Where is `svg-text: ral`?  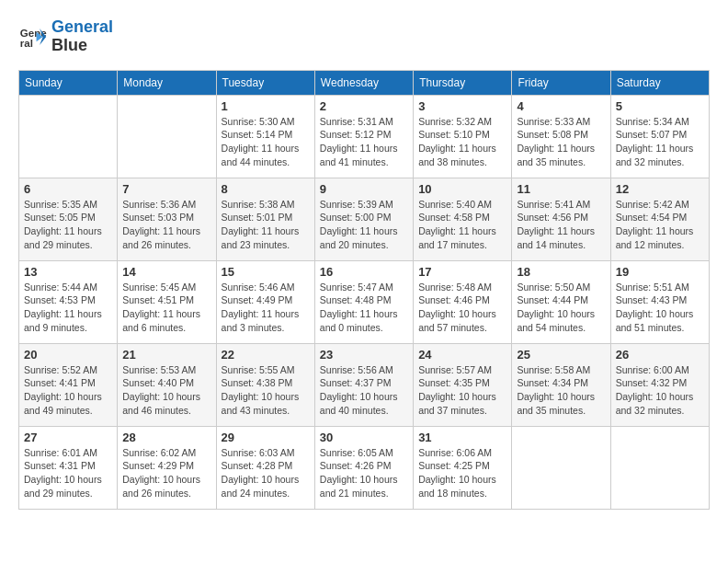
svg-text: ral is located at coordinates (27, 42).